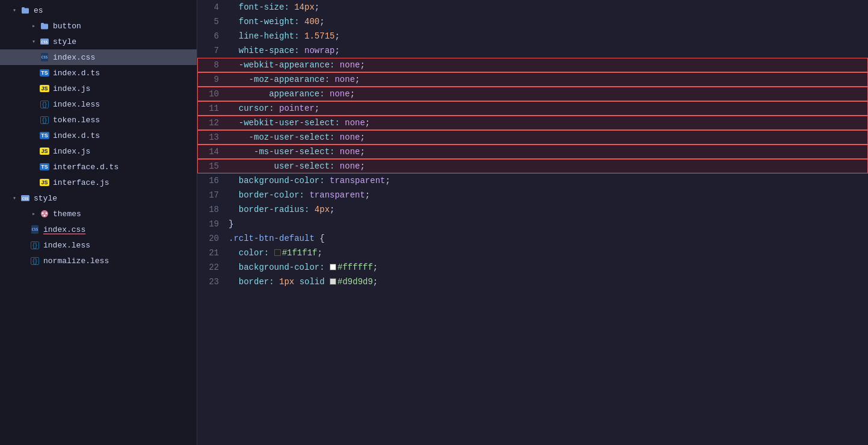  What do you see at coordinates (533, 123) in the screenshot?
I see `code-line: 12 -webkit-user-select: none;` at bounding box center [533, 123].